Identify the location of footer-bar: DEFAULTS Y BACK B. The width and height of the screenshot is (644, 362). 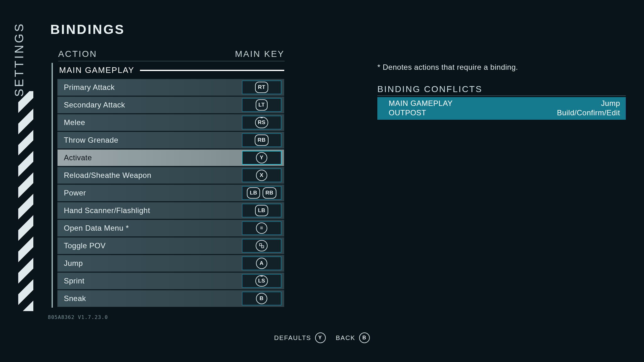
(322, 338).